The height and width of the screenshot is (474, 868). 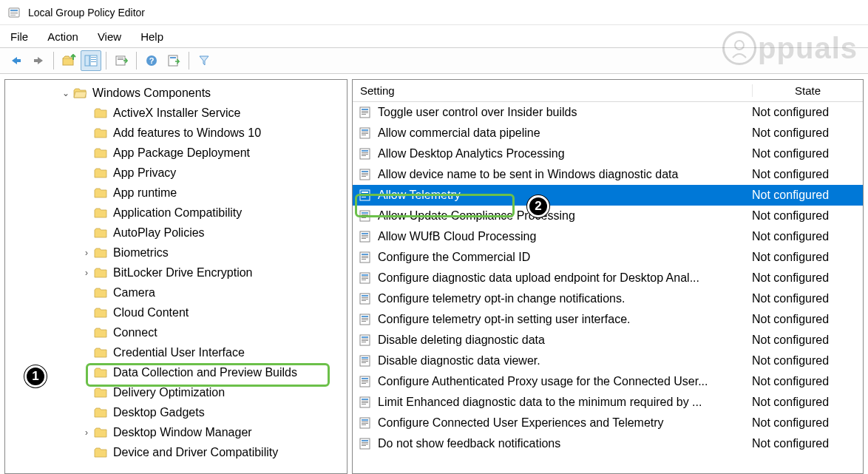 What do you see at coordinates (608, 195) in the screenshot?
I see `setting-row: Allow TelemetryNot configured` at bounding box center [608, 195].